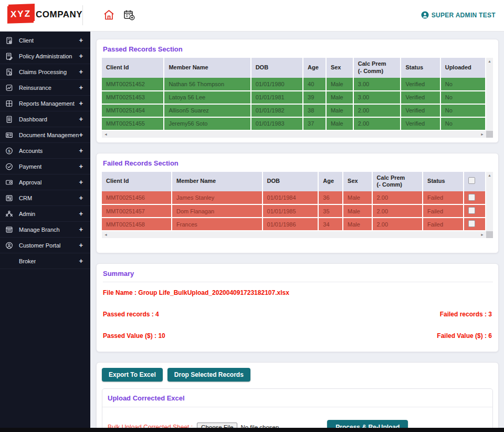 This screenshot has width=504, height=432. What do you see at coordinates (252, 430) in the screenshot?
I see `bottom-black-strip` at bounding box center [252, 430].